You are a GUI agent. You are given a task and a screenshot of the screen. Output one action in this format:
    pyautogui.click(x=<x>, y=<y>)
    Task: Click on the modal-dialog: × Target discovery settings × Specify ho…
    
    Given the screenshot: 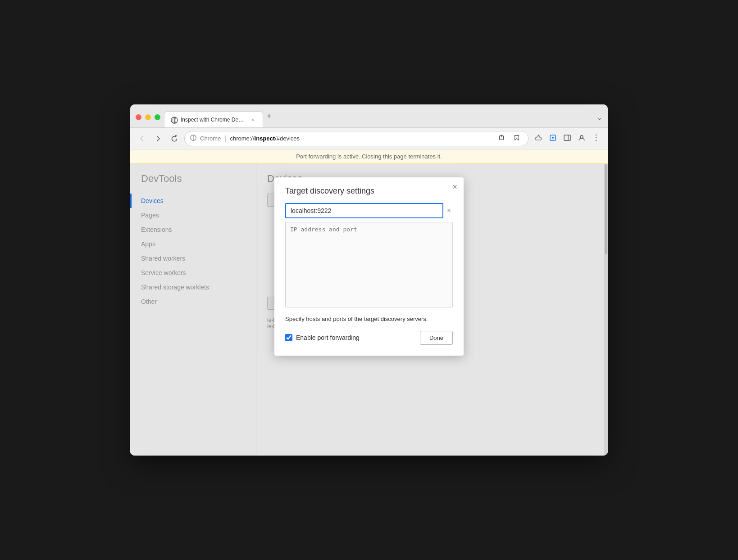 What is the action you would take?
    pyautogui.click(x=369, y=266)
    